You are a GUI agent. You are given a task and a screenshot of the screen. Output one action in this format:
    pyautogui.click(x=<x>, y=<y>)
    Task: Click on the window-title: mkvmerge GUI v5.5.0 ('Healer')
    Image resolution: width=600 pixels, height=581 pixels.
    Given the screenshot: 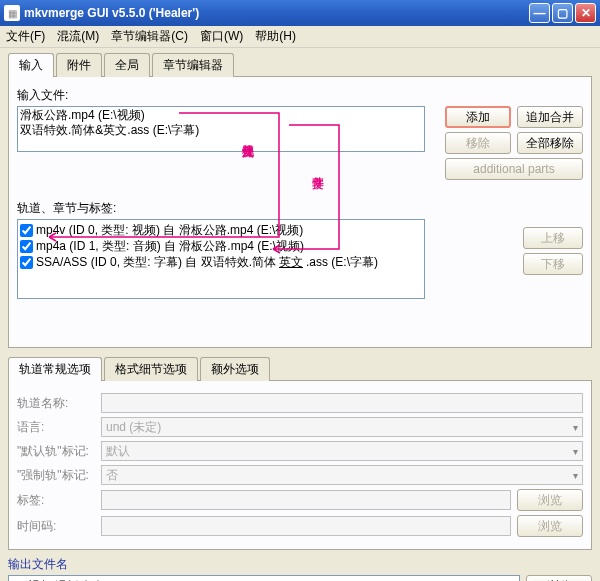 What is the action you would take?
    pyautogui.click(x=276, y=13)
    